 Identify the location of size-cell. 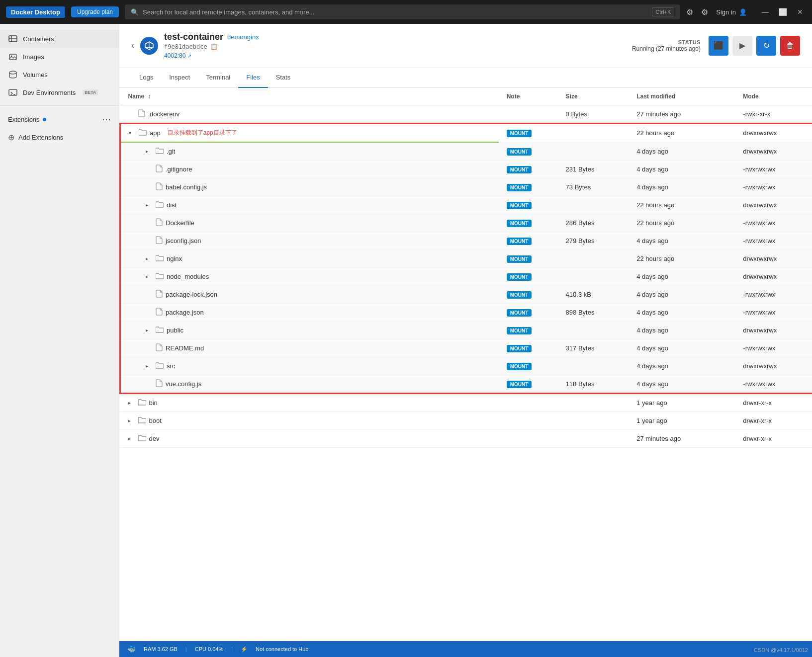
(594, 439).